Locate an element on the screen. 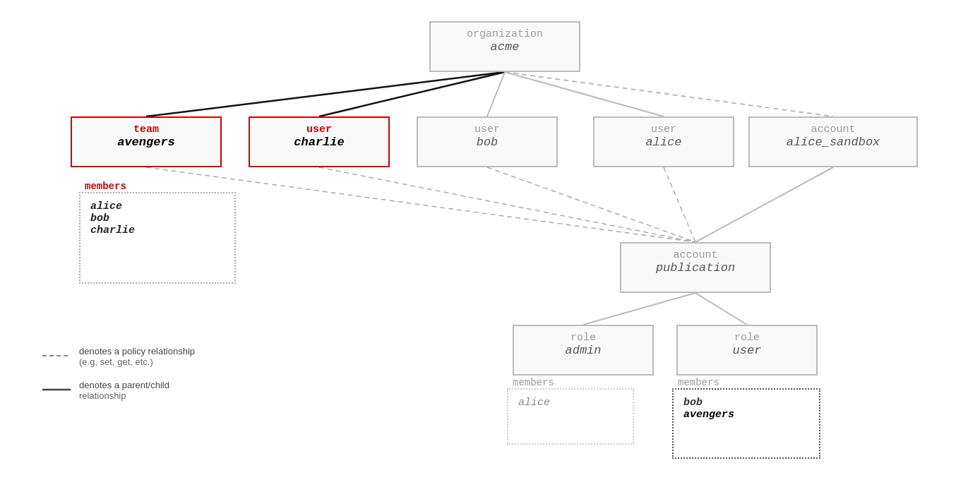 The image size is (980, 504). member-alice: alice is located at coordinates (157, 206).